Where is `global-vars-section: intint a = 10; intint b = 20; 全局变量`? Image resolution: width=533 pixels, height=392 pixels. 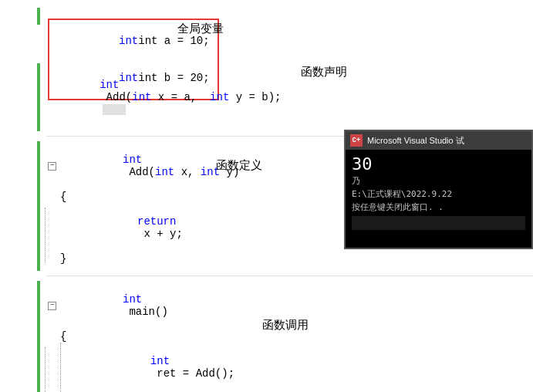 global-vars-section: intint a = 10; intint b = 20; 全局变量 is located at coordinates (267, 16).